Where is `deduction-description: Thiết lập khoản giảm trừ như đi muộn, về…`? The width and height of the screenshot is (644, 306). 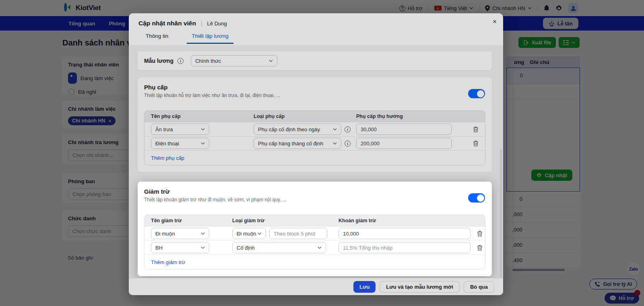
deduction-description: Thiết lập khoản giảm trừ như đi muộn, về… is located at coordinates (315, 200).